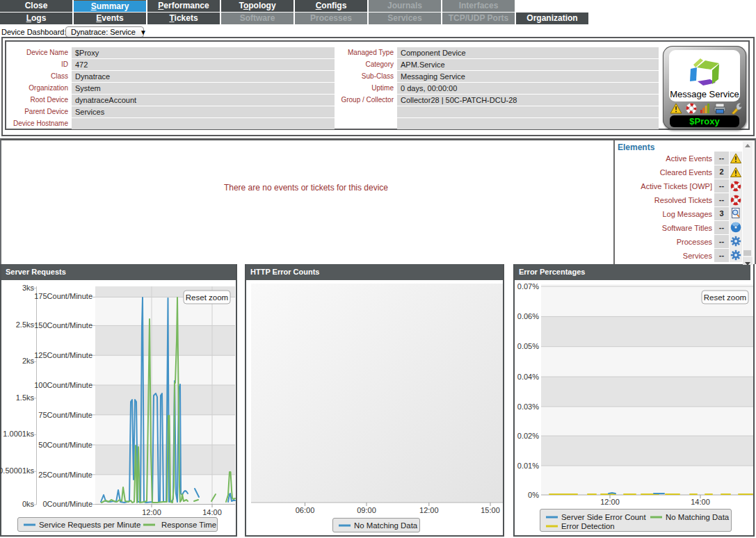 The image size is (756, 538). What do you see at coordinates (29, 504) in the screenshot?
I see `svg-text: 0ks` at bounding box center [29, 504].